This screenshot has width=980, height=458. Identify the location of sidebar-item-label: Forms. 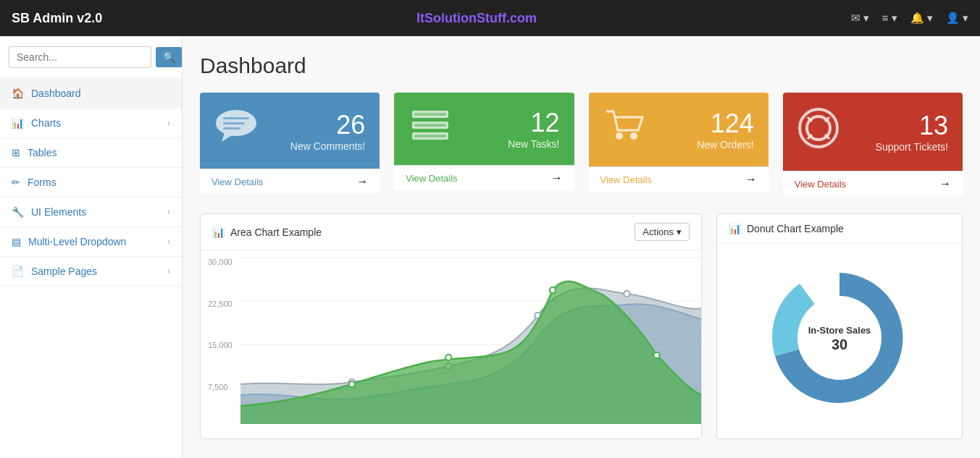
(42, 182).